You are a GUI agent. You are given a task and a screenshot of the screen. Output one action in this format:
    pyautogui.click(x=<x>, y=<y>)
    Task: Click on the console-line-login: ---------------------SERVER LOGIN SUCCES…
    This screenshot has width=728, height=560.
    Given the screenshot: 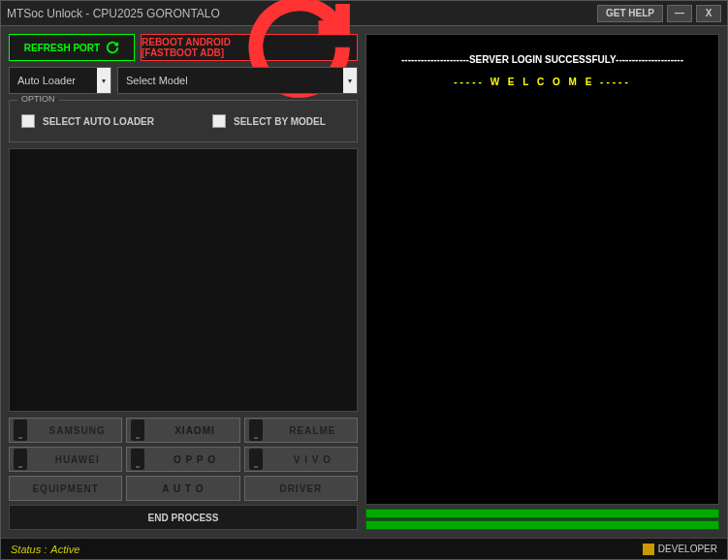 What is the action you would take?
    pyautogui.click(x=543, y=60)
    